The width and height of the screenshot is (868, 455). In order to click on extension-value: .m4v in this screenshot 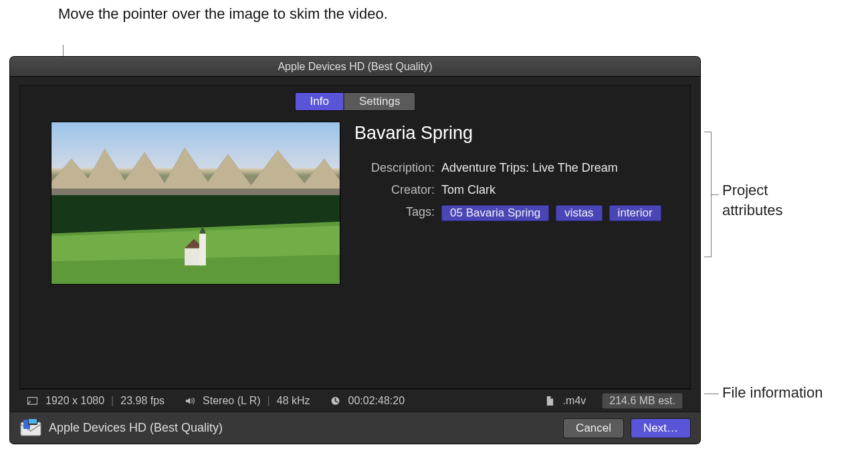, I will do `click(575, 401)`.